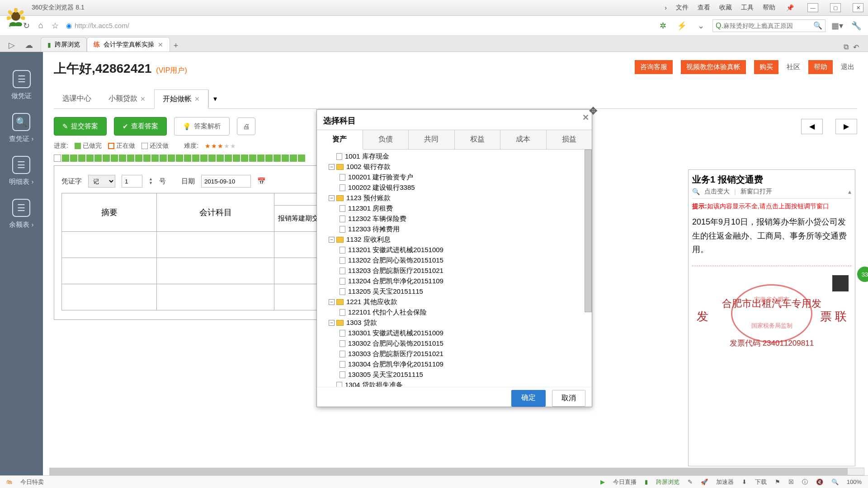 The height and width of the screenshot is (488, 868). I want to click on tree-node: −1221 其他应收款, so click(454, 302).